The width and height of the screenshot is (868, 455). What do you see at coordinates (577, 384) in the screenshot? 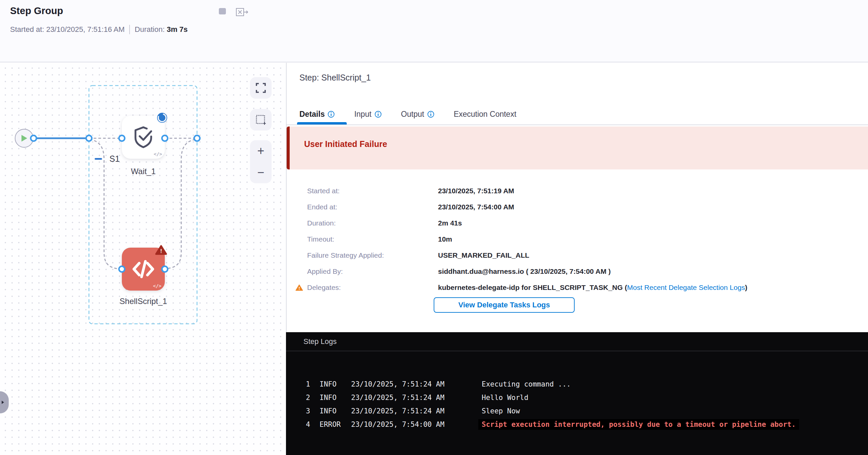
I see `log-line: 1INFO23/10/2025, 7:51:24 AMExecuting com…` at bounding box center [577, 384].